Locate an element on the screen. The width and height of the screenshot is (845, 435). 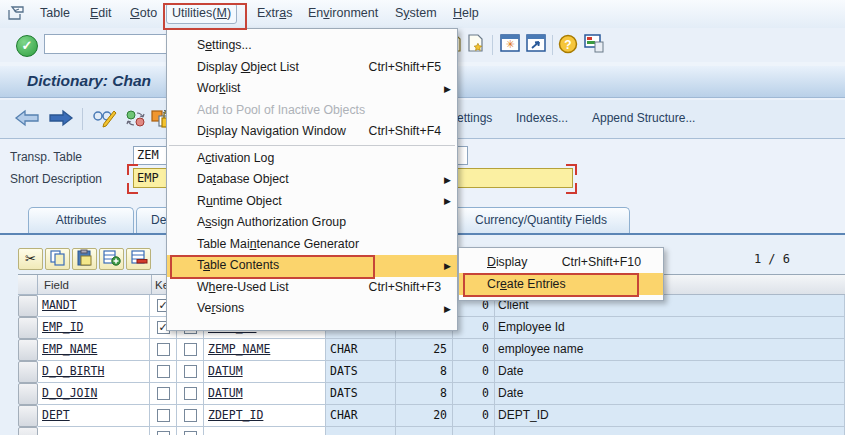
new-session-icon: ✳ is located at coordinates (510, 45).